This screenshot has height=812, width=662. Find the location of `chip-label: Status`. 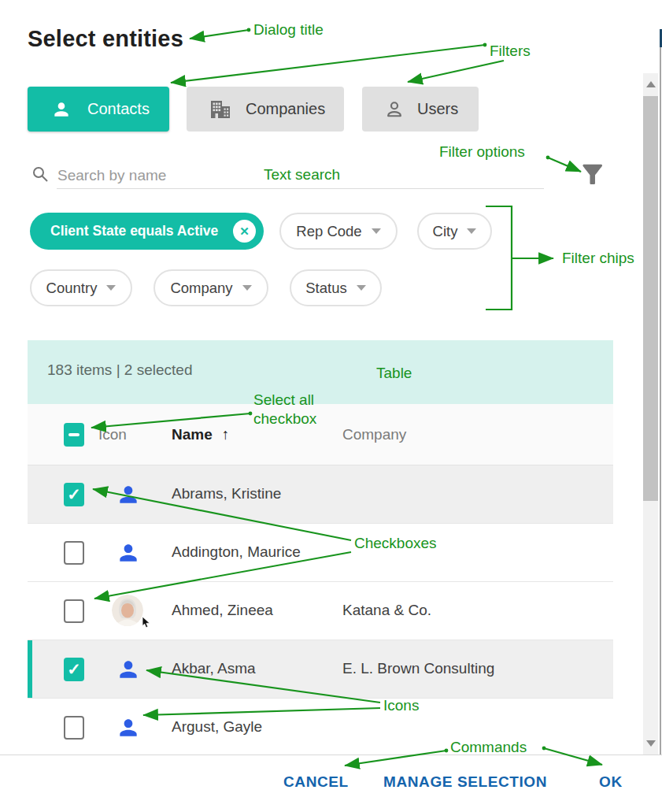

chip-label: Status is located at coordinates (326, 288).